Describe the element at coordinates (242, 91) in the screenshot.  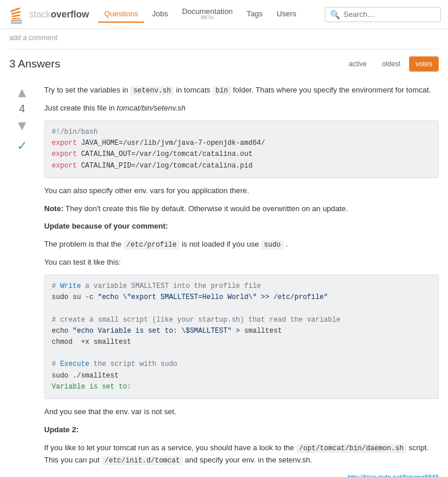
I see `intro-paragraph: Try to set the variables in setenv.sh in…` at that location.